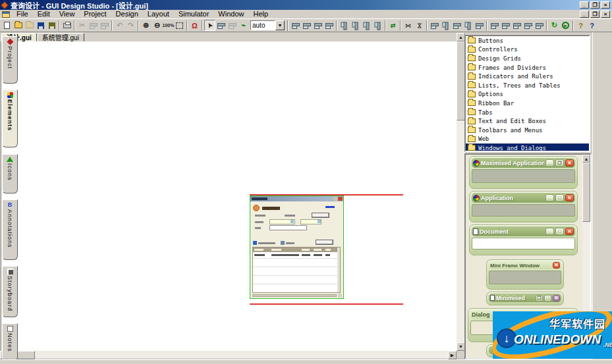 The height and width of the screenshot is (364, 612). Describe the element at coordinates (130, 25) in the screenshot. I see `redo-button: ↷` at that location.